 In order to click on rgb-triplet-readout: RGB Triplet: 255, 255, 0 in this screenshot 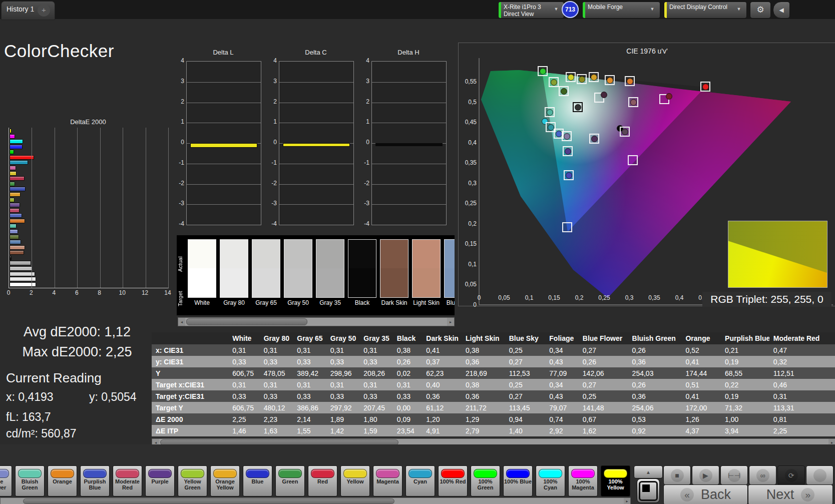, I will do `click(767, 299)`.